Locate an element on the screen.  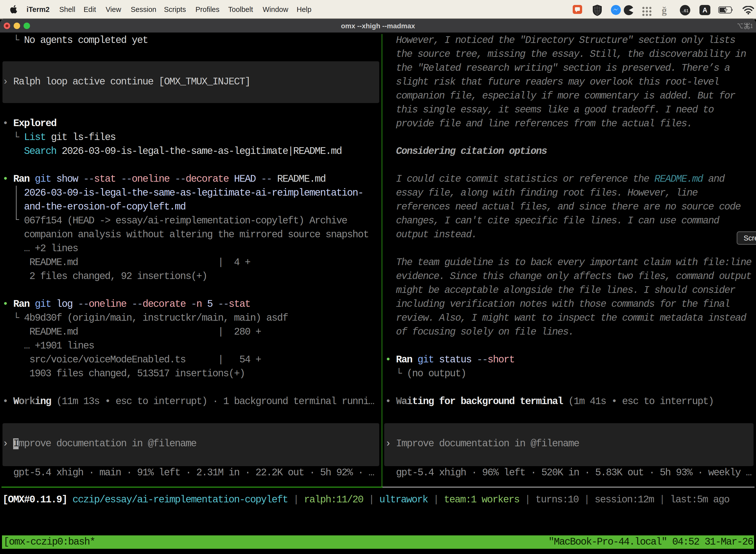
svg-text: ..61 is located at coordinates (685, 11).